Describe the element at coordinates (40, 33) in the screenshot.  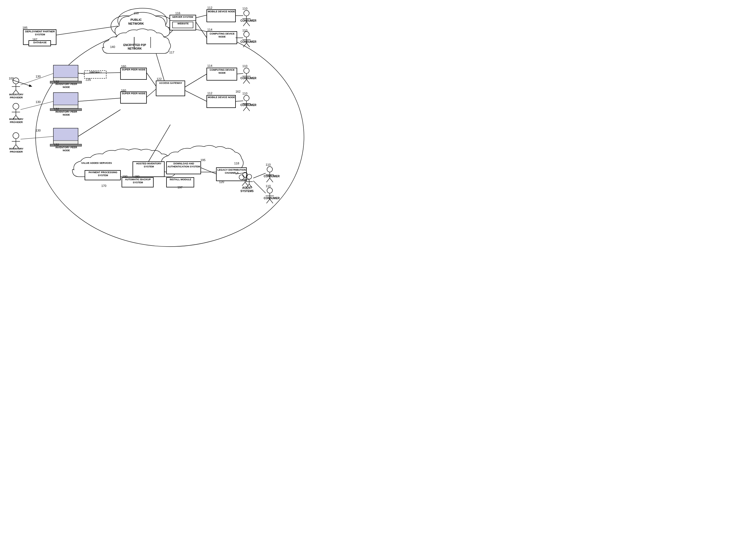
I see `deployment-partner-label: DEPLOYMENT PARTNER SYSTEM` at that location.